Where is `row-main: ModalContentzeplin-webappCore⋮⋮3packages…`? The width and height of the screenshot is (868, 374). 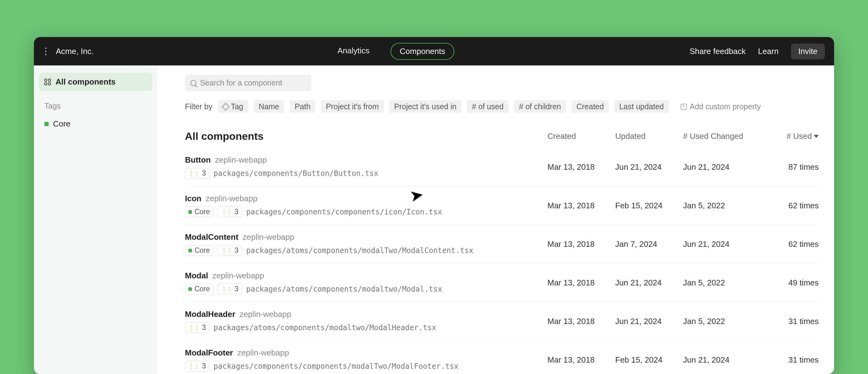 row-main: ModalContentzeplin-webappCore⋮⋮3packages… is located at coordinates (366, 244).